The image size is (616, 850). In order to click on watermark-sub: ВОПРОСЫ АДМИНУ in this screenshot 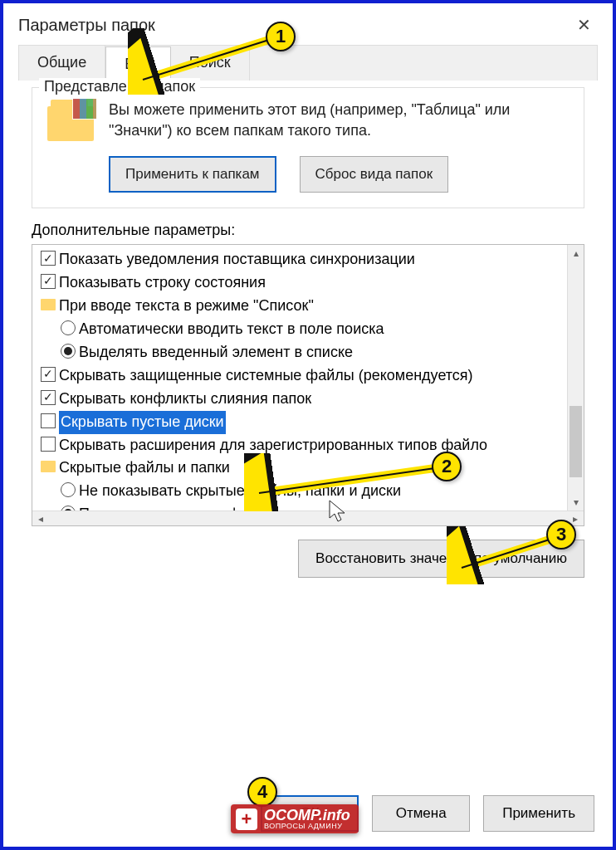, I will do `click(307, 827)`.